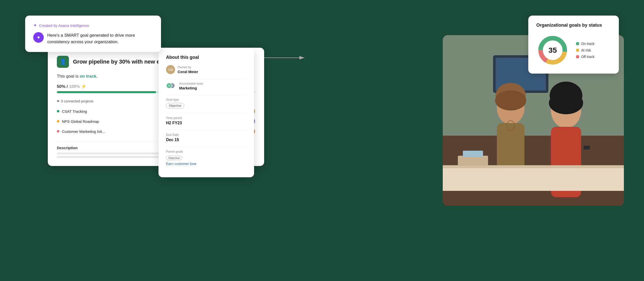 The image size is (644, 281). I want to click on triangle-icon, so click(58, 101).